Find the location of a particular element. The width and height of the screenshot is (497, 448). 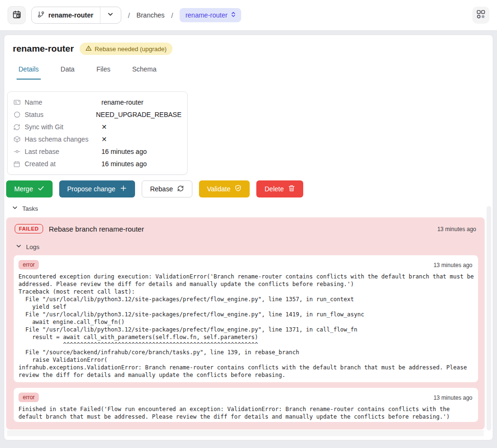

trash-icon is located at coordinates (292, 189).